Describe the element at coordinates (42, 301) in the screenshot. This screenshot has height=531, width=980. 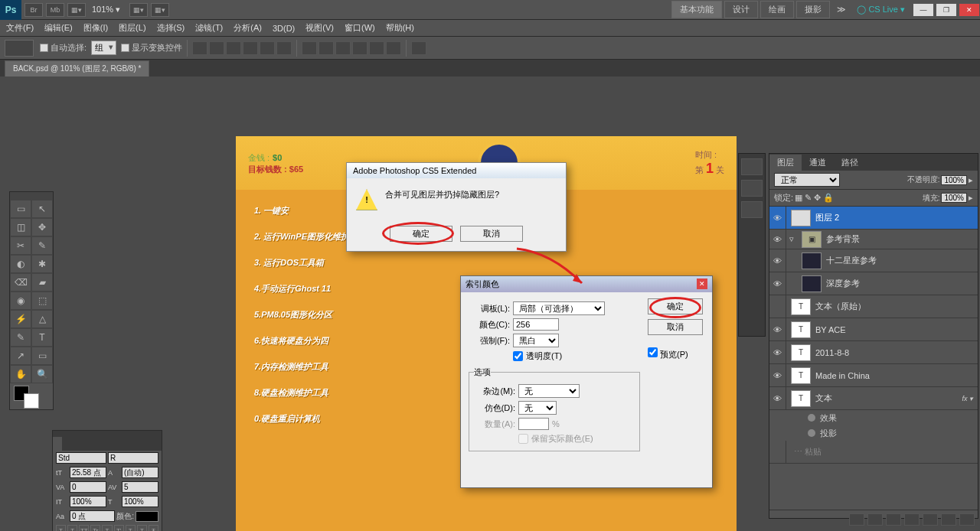
I see `gradient-tool: ⬚` at that location.